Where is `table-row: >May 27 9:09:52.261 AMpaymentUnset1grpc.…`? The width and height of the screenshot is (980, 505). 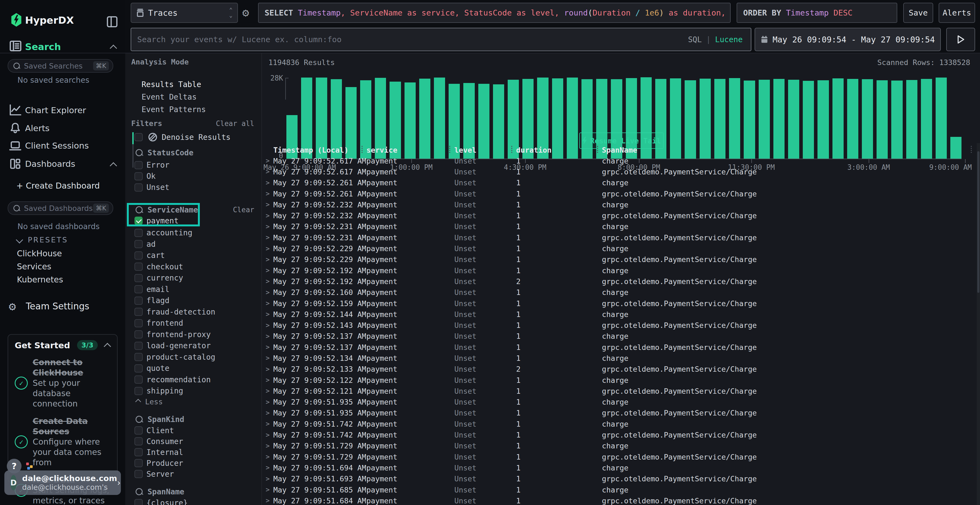 table-row: >May 27 9:09:52.261 AMpaymentUnset1grpc.… is located at coordinates (619, 194).